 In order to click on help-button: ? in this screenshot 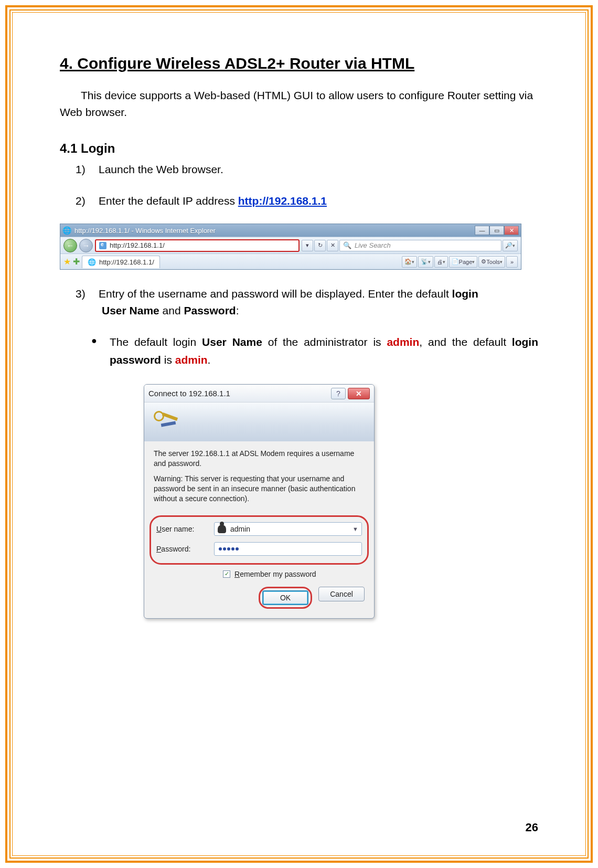, I will do `click(338, 394)`.